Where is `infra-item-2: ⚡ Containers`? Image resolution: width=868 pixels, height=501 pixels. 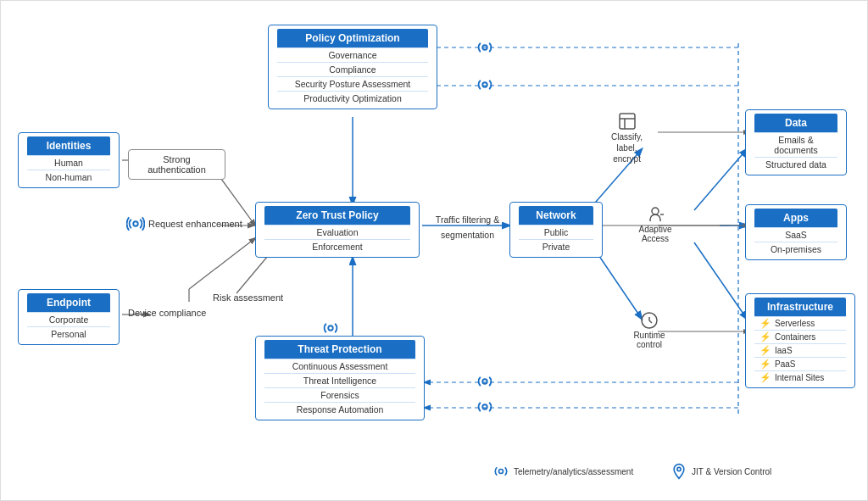
infra-item-2: ⚡ Containers is located at coordinates (800, 337).